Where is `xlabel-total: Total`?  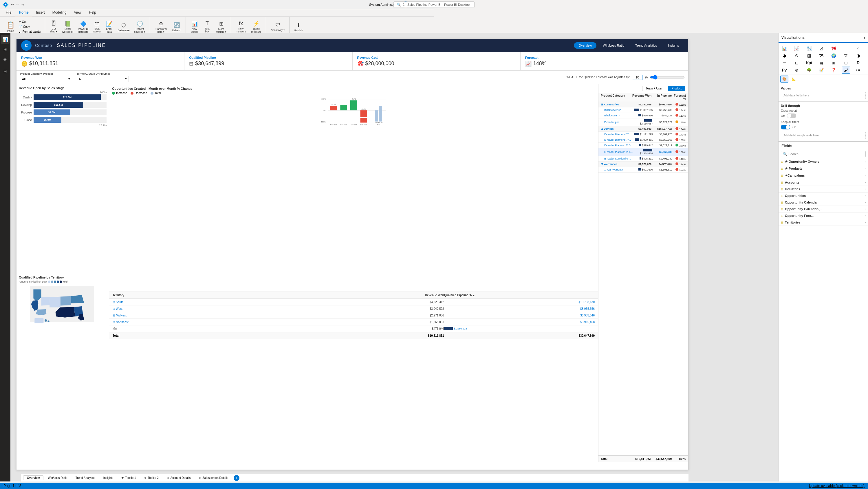
xlabel-total: Total is located at coordinates (379, 125).